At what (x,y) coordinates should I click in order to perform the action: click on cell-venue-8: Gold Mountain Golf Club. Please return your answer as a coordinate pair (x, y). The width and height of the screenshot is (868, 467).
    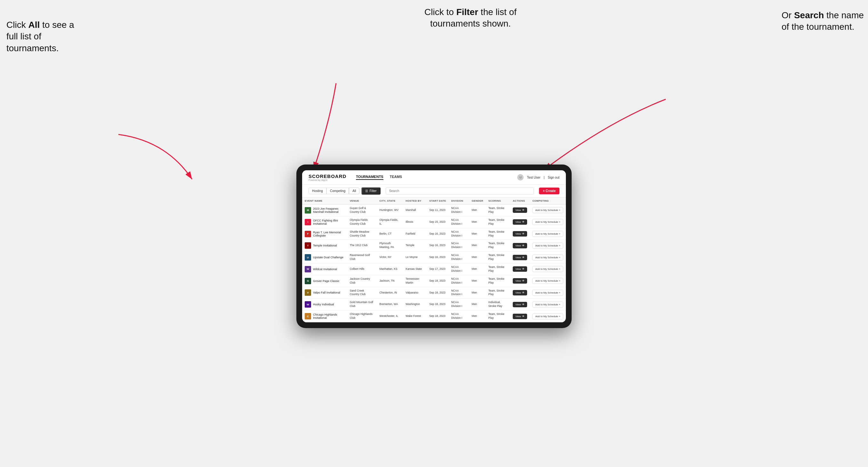
    Looking at the image, I should click on (362, 305).